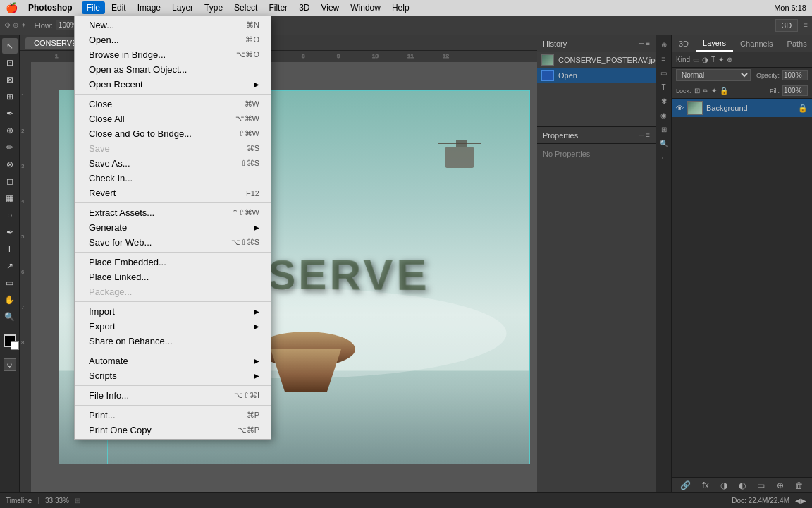 This screenshot has width=812, height=508. I want to click on tab-paths: Paths, so click(796, 44).